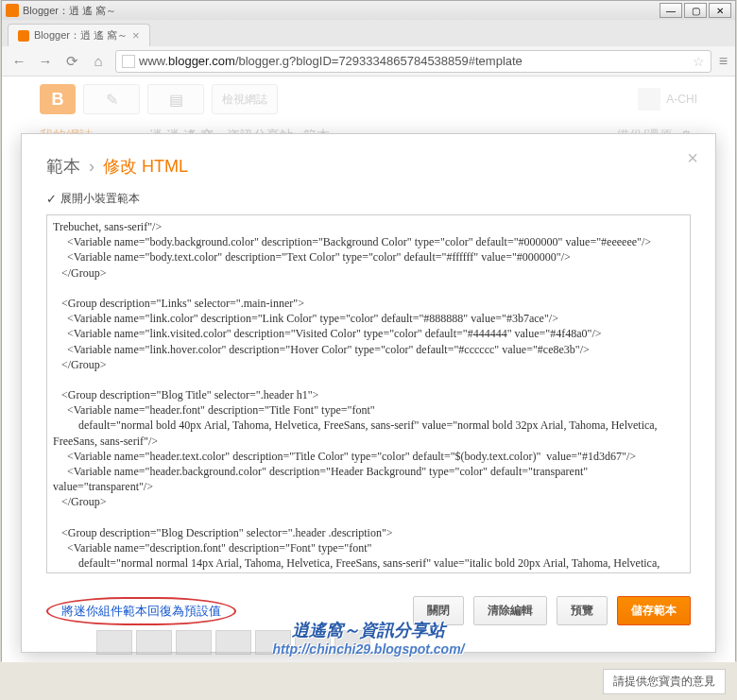 The height and width of the screenshot is (700, 737). What do you see at coordinates (81, 36) in the screenshot?
I see `tab-label: Blogger：逍 遙 窩～` at bounding box center [81, 36].